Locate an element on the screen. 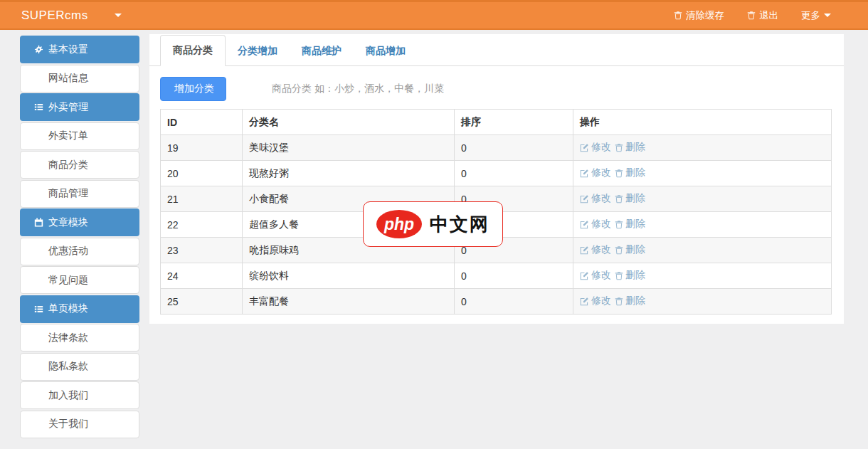  sidebar-item-faq: 常见问题 is located at coordinates (80, 280).